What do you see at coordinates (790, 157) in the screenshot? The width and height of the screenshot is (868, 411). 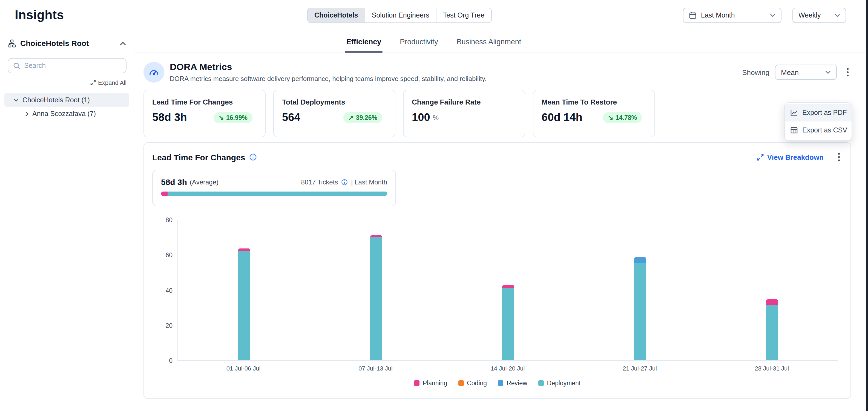 I see `view-breakdown-button: View Breakdown` at bounding box center [790, 157].